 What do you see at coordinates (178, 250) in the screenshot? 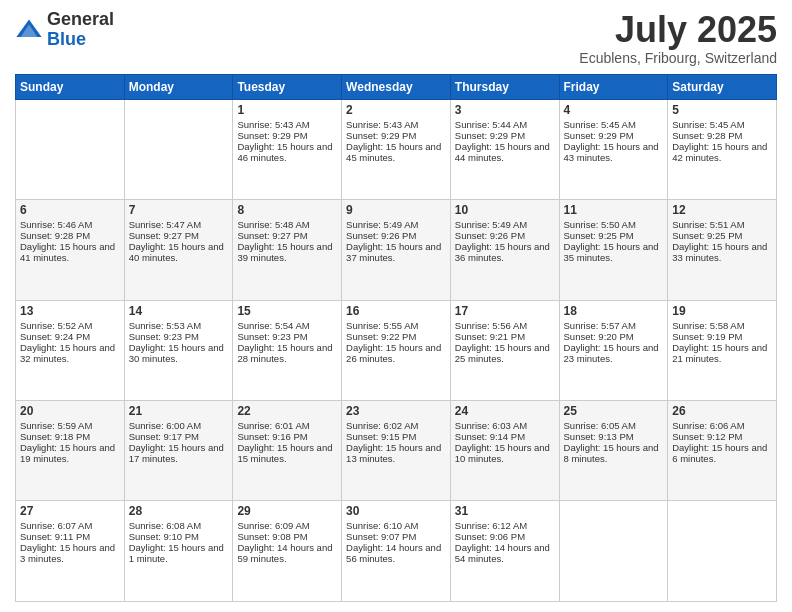
I see `calendar-cell: 7Sunrise: 5:47 AMSunset: 9:27 PMDaylight…` at bounding box center [178, 250].